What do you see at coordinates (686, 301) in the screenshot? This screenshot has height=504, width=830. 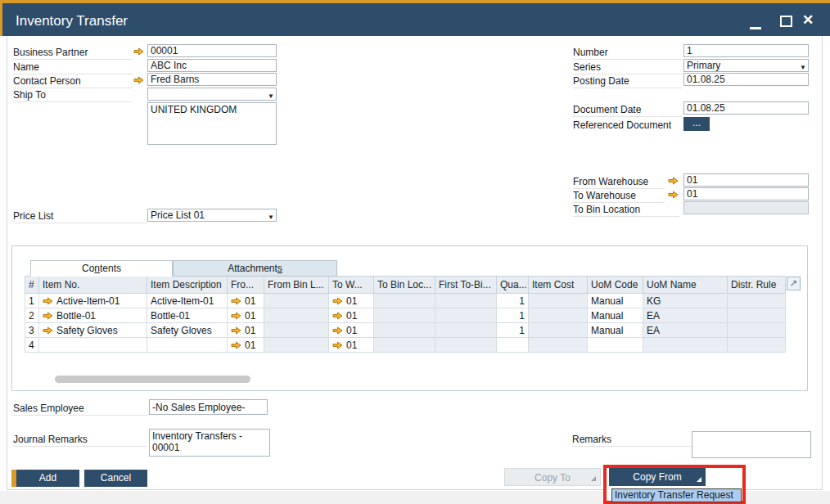 I see `uom-name-cell: KG` at bounding box center [686, 301].